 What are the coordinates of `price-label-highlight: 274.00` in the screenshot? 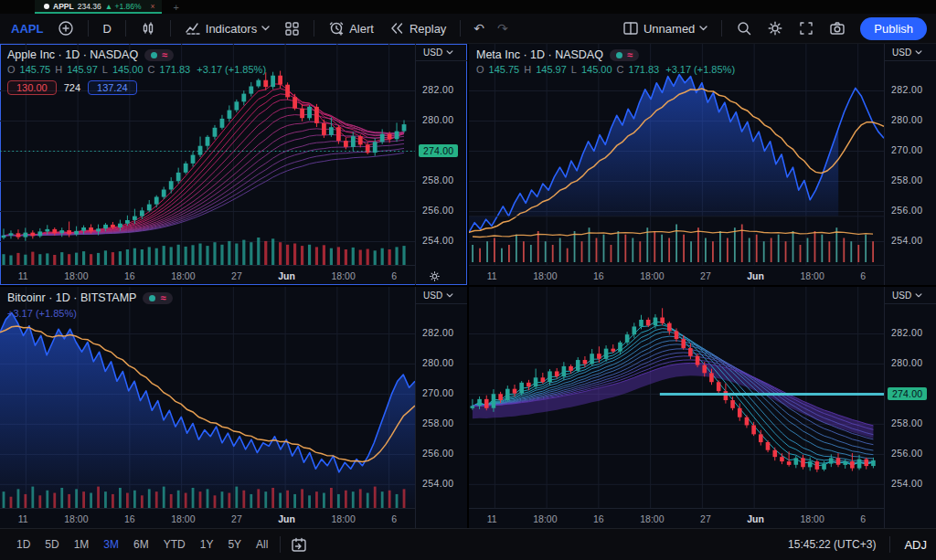 It's located at (907, 394).